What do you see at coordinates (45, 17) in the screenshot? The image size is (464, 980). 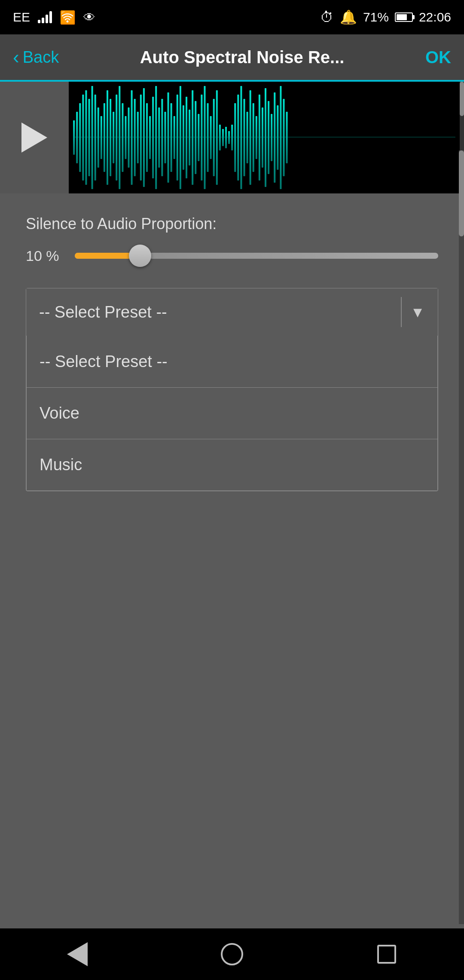 I see `signal-icon` at bounding box center [45, 17].